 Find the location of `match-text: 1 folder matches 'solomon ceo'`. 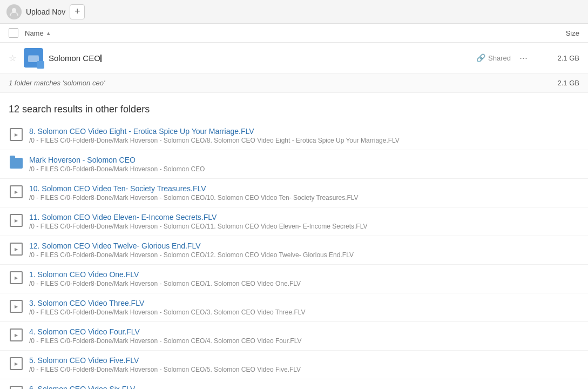

match-text: 1 folder matches 'solomon ceo' is located at coordinates (272, 83).